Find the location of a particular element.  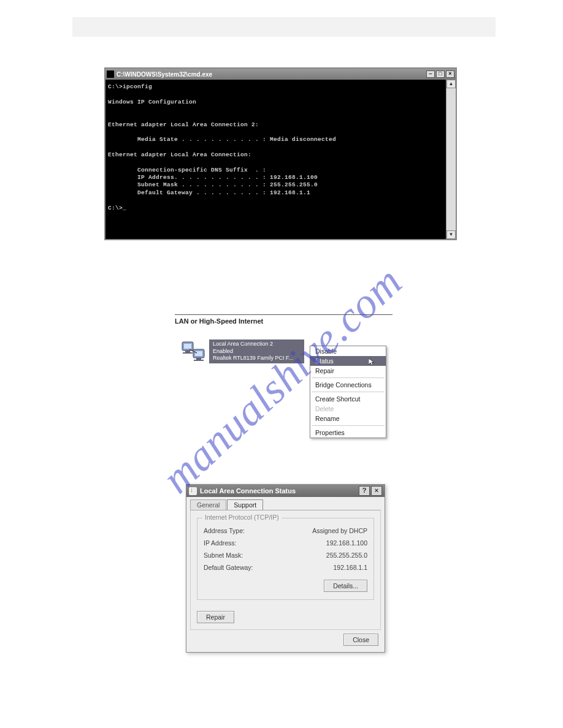

cursor-icon is located at coordinates (372, 362).